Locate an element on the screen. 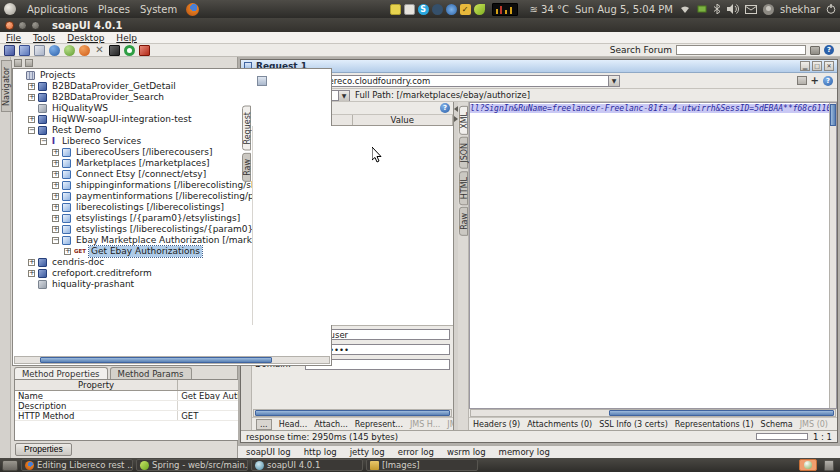 This screenshot has height=472, width=840. menu-help: Help is located at coordinates (126, 38).